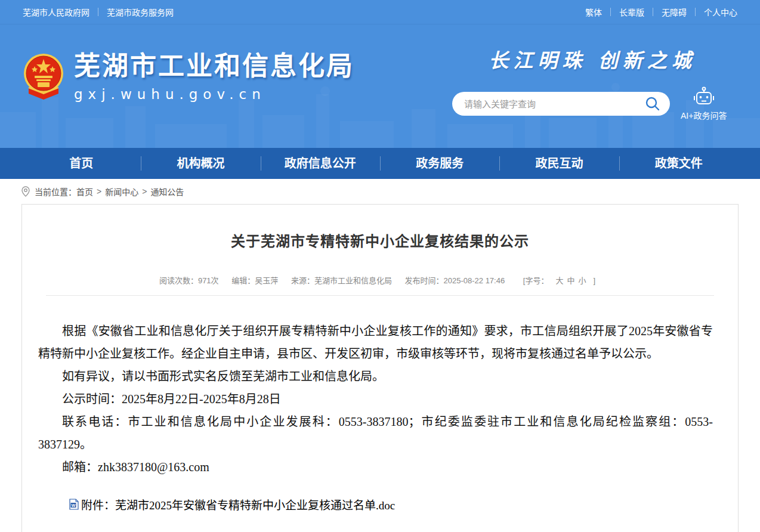 This screenshot has height=532, width=760. Describe the element at coordinates (320, 163) in the screenshot. I see `nav-item-gov-info-disclosure: 政府信息公开` at that location.